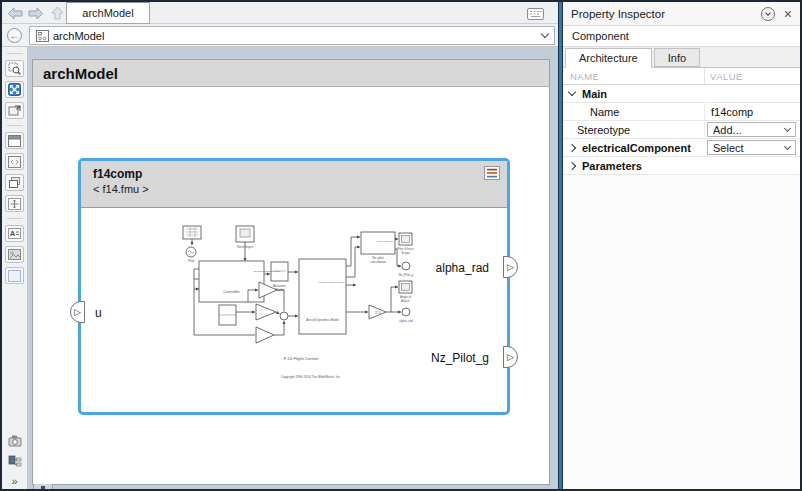 This screenshot has width=802, height=491. Describe the element at coordinates (15, 462) in the screenshot. I see `model-browser-icon` at that location.